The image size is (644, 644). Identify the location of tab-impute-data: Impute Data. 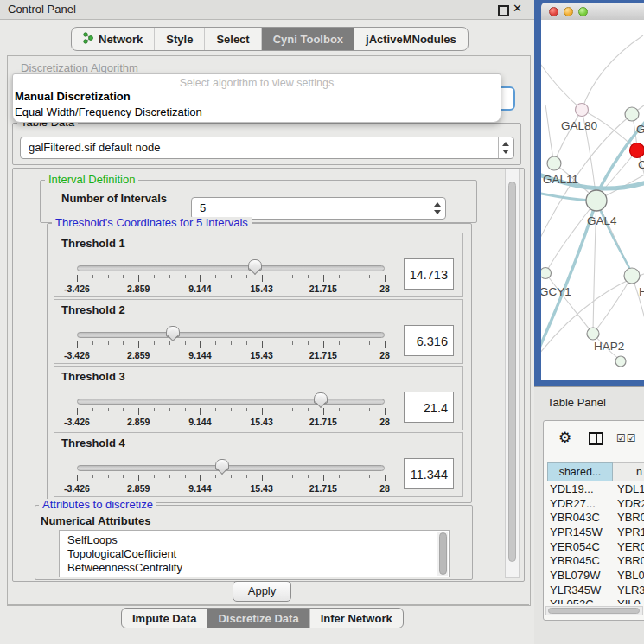
(164, 618).